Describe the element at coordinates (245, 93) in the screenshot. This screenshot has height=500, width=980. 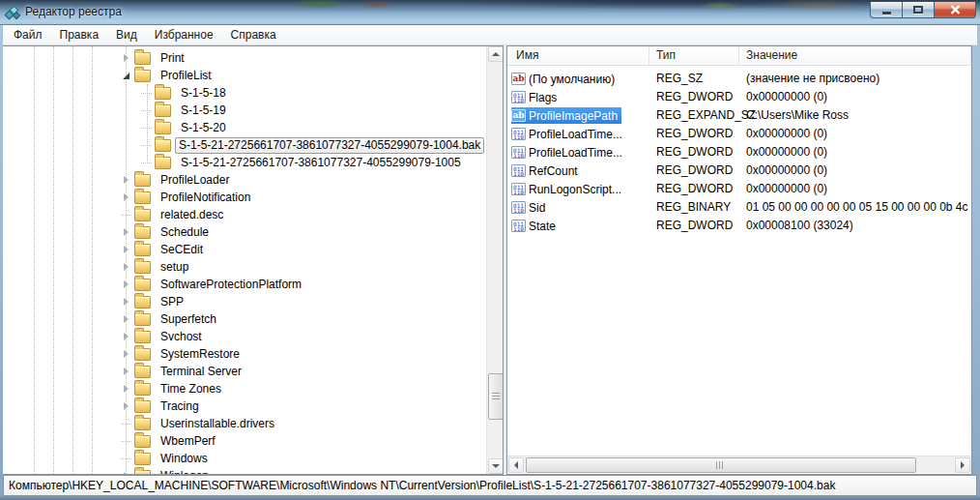
I see `tree-item-S-1-5-18: S-1-5-18` at that location.